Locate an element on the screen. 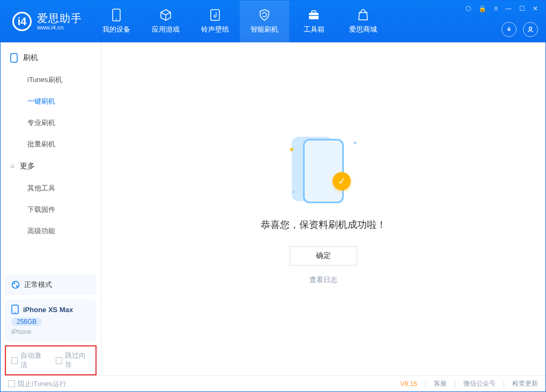 This screenshot has height=392, width=546. wechat-link: 微信公众号 is located at coordinates (479, 384).